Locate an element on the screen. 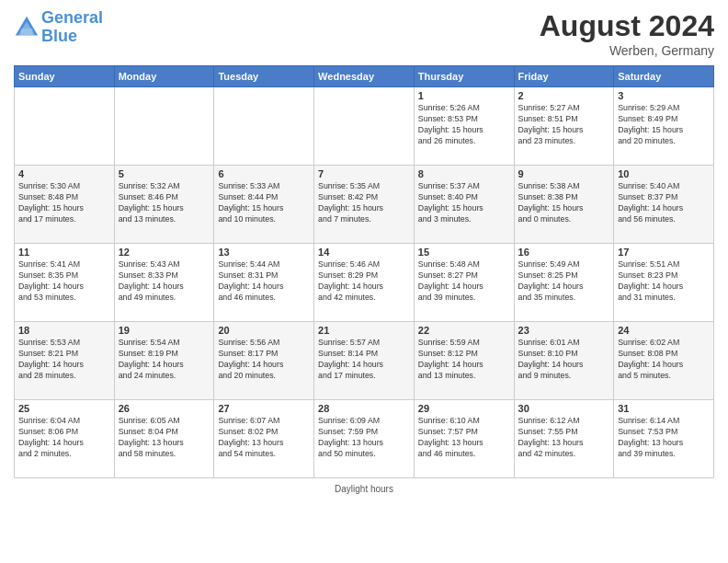 The width and height of the screenshot is (728, 563). day-number: 22 is located at coordinates (464, 330).